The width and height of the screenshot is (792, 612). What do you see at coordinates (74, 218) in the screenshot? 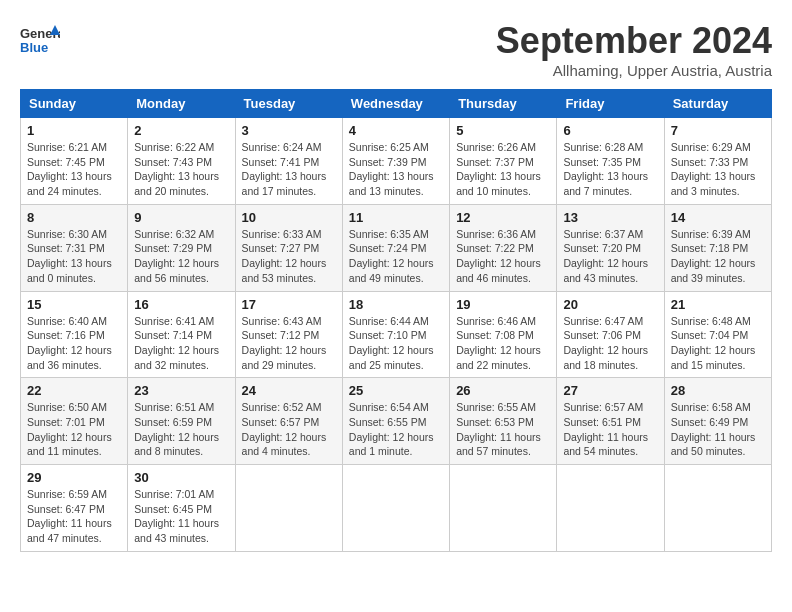
I see `day-number: 8` at bounding box center [74, 218].